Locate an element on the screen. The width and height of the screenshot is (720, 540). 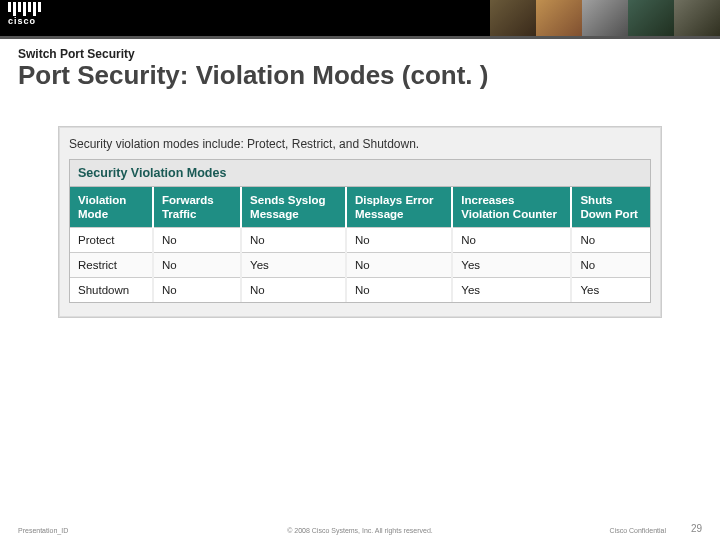
slide-footer: Presentation_ID © 2008 Cisco Systems, In… is located at coordinates (360, 530).